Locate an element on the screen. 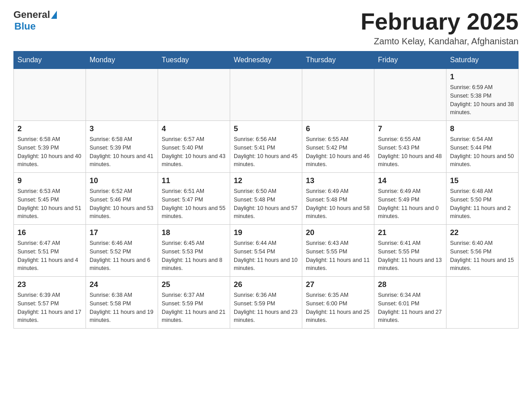 This screenshot has width=532, height=411. day-info: Sunrise: 6:59 AM Sunset: 5:38 PM Dayligh… is located at coordinates (482, 100).